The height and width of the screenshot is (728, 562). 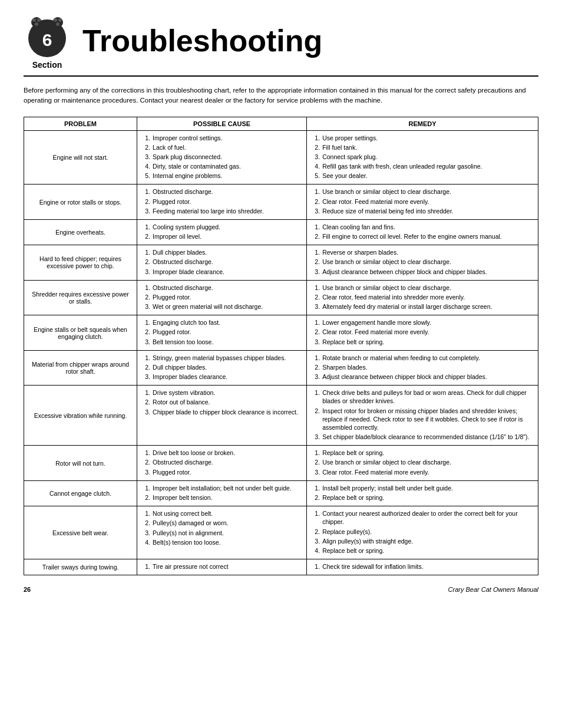 I want to click on list-item: 2.Fill fuel tank., so click(x=422, y=147).